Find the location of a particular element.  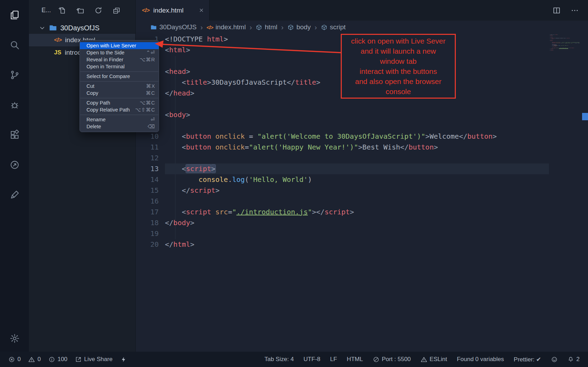

status-live-share: Live Share is located at coordinates (93, 359).